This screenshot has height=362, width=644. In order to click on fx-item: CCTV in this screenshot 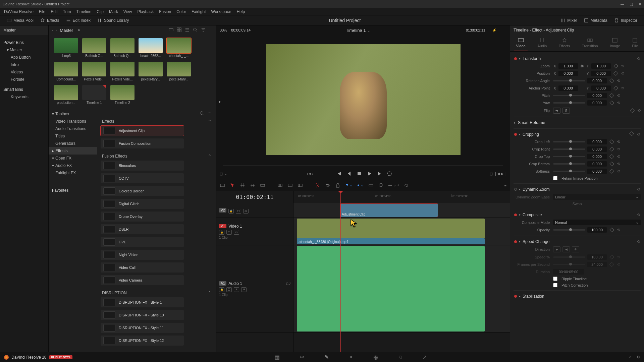, I will do `click(142, 178)`.